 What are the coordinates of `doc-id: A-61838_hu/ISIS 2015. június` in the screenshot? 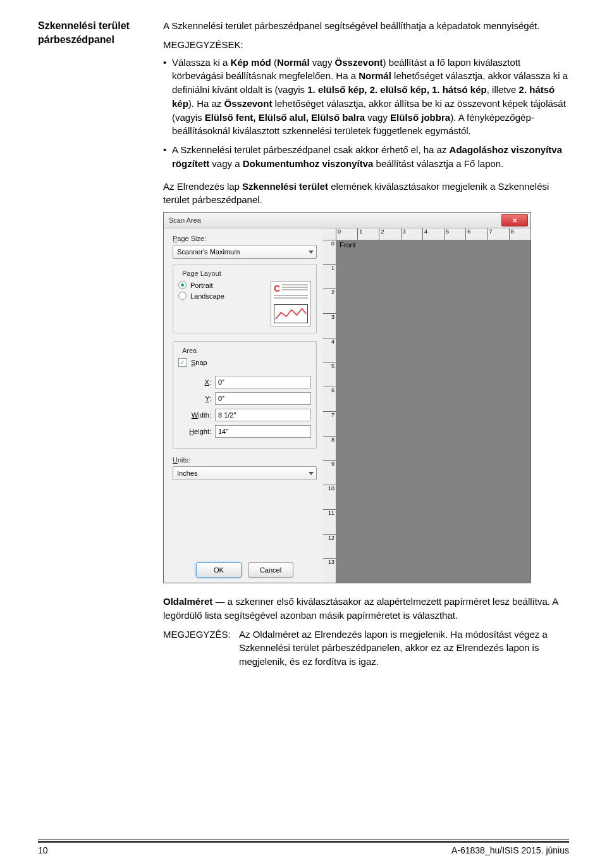 It's located at (510, 850).